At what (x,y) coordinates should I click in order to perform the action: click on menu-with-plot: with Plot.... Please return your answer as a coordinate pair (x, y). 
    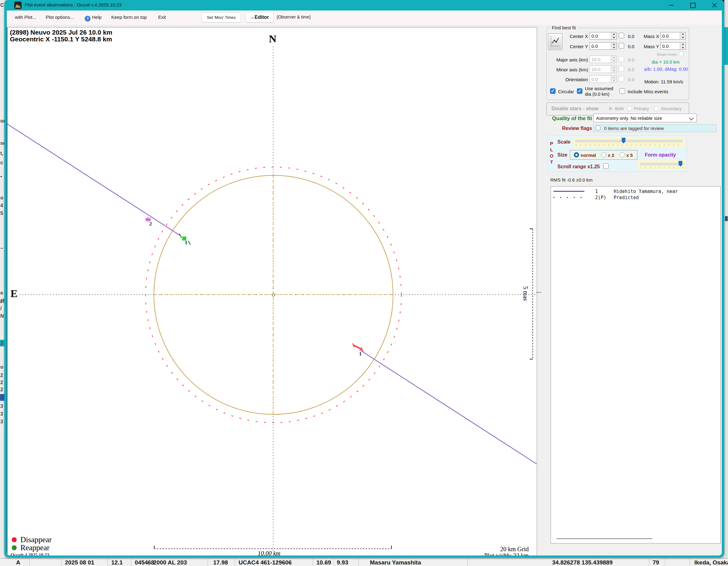
    Looking at the image, I should click on (25, 17).